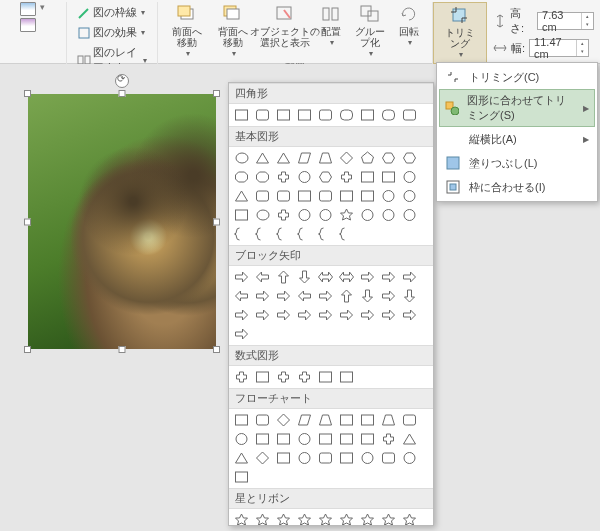  I want to click on align-button: 配置, so click(331, 26).